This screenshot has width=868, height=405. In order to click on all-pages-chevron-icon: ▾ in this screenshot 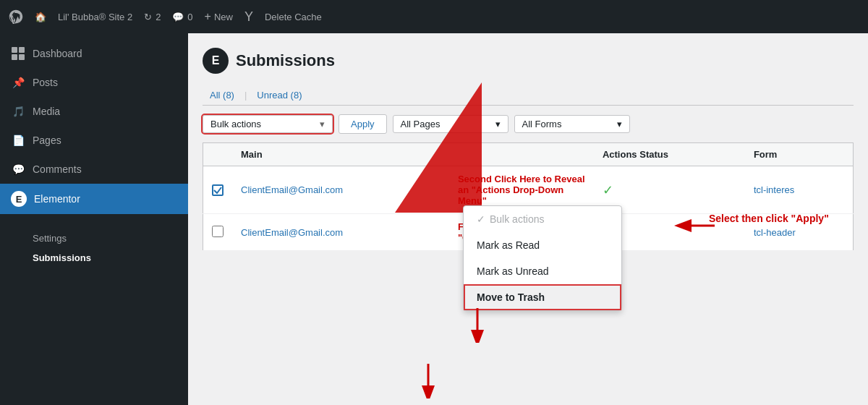, I will do `click(498, 124)`.